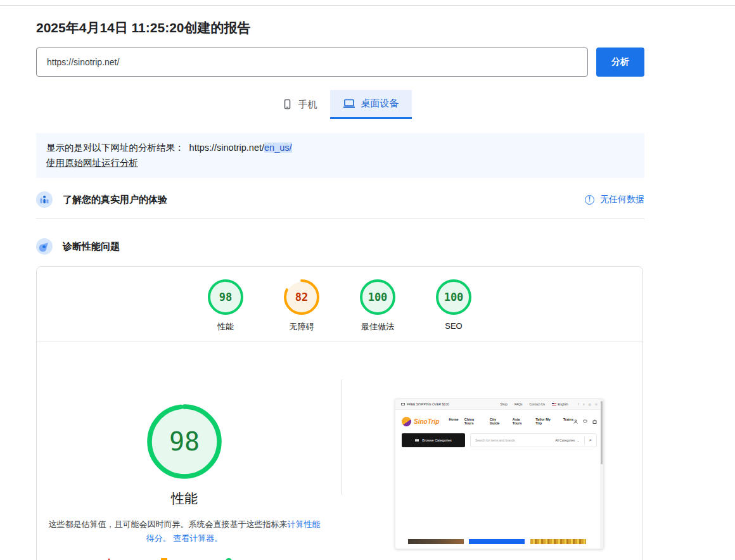  Describe the element at coordinates (371, 105) in the screenshot. I see `tab-desktop: 桌面设备` at that location.